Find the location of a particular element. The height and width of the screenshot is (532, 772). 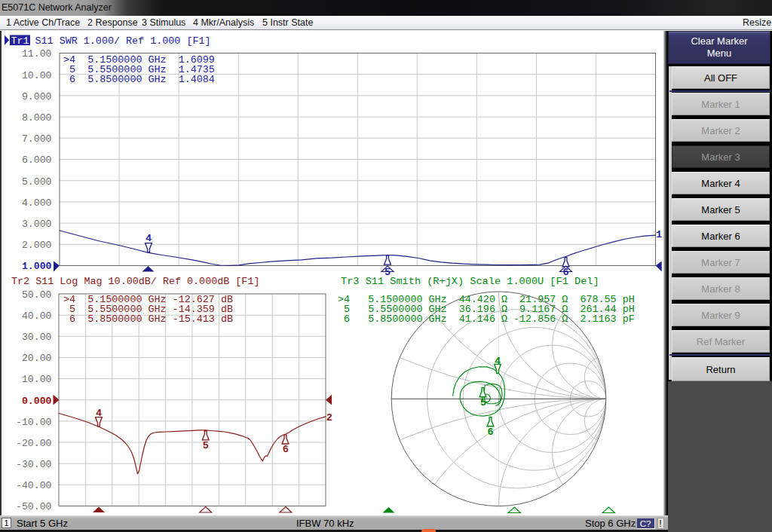

svg-text:6 5.8500000 GHz 41.146 Ω -1: 6 5.8500000 GHz 41.146 Ω -12.856 Ω 2.116… is located at coordinates (486, 320).